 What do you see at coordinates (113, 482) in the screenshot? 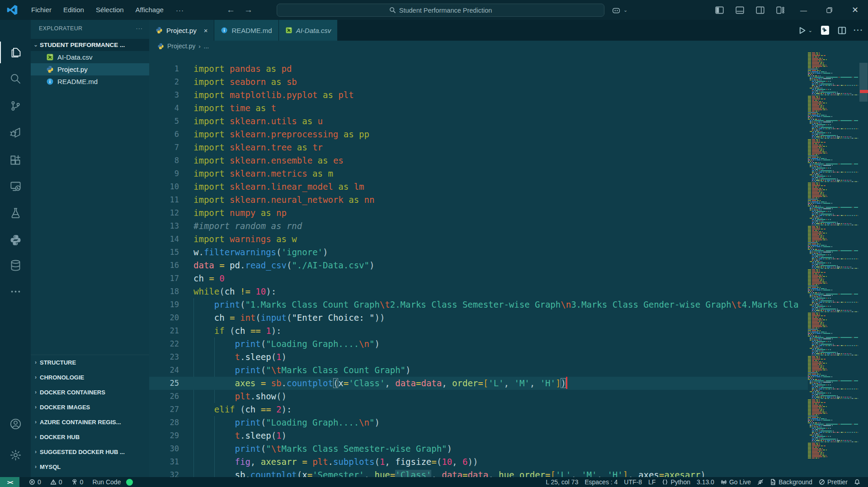
I see `run-code: Run Code` at bounding box center [113, 482].